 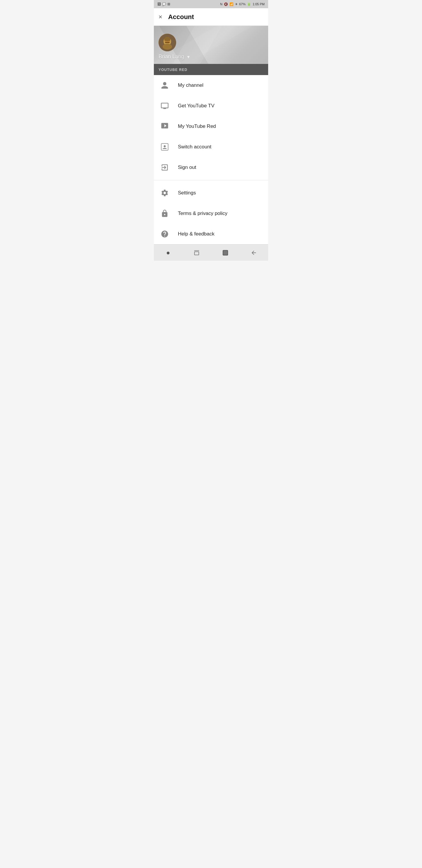 What do you see at coordinates (211, 57) in the screenshot?
I see `user-name-row: Brian Lang ▼` at bounding box center [211, 57].